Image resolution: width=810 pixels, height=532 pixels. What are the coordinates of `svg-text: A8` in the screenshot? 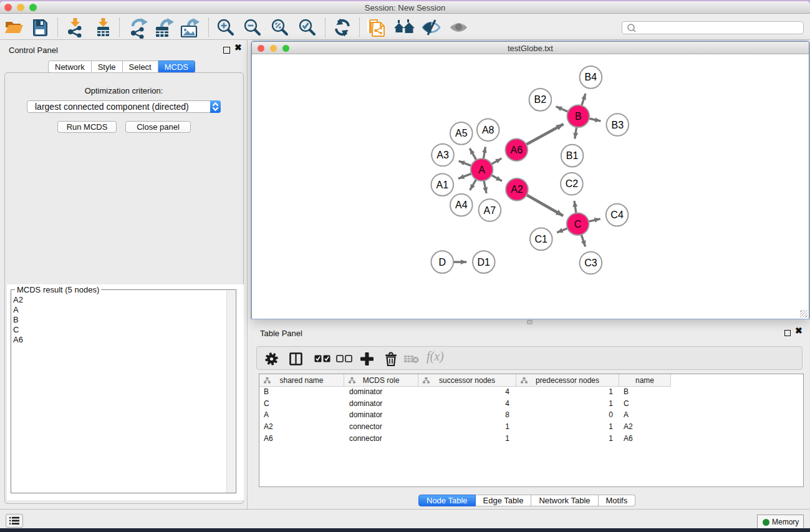 It's located at (488, 130).